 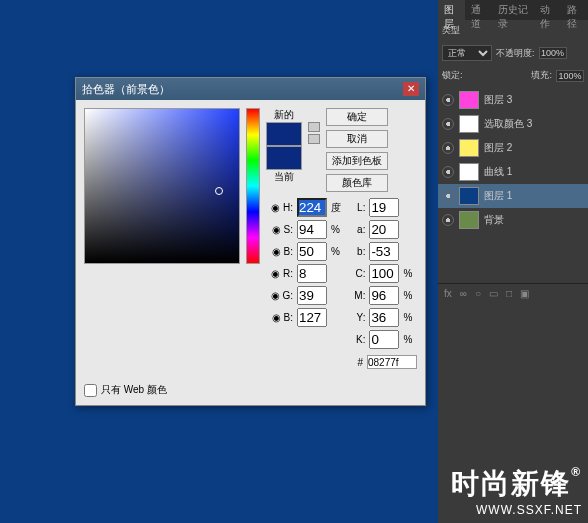 I want to click on layers-footer: fx∞○▭□▣, so click(x=513, y=293).